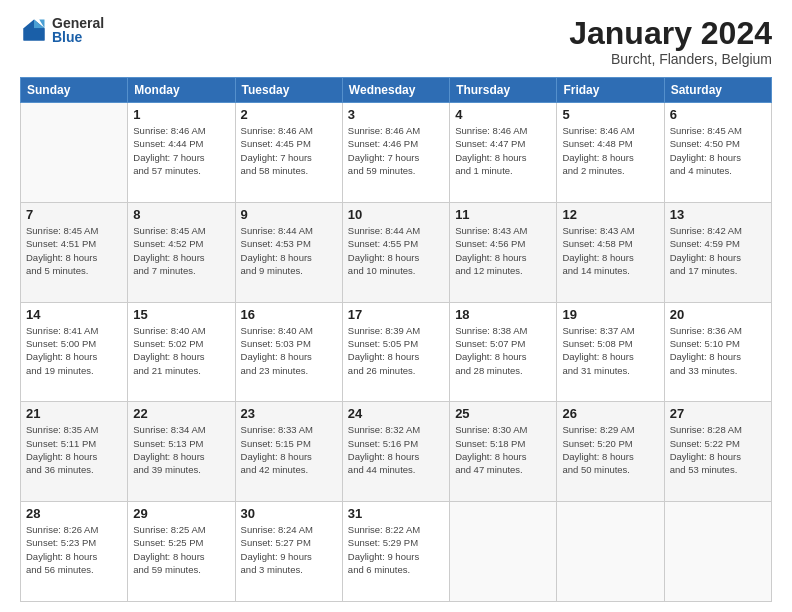  What do you see at coordinates (181, 250) in the screenshot?
I see `day-info: Sunrise: 8:45 AM Sunset: 4:52 PM Dayligh…` at bounding box center [181, 250].